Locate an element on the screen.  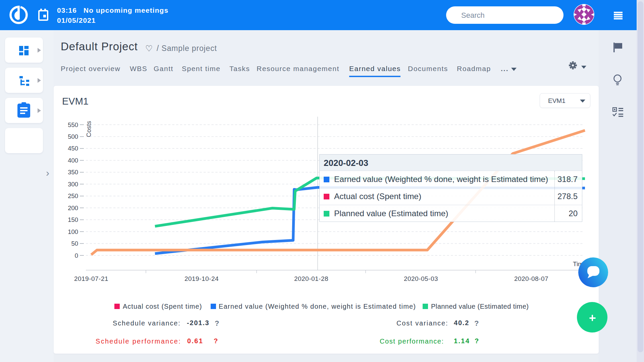
svg-text: 500 is located at coordinates (73, 137).